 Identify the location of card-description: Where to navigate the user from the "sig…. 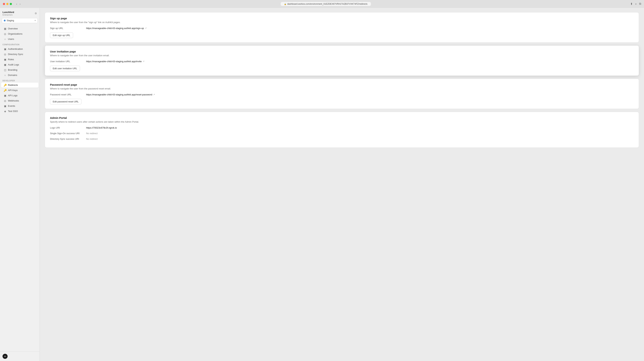
(342, 22).